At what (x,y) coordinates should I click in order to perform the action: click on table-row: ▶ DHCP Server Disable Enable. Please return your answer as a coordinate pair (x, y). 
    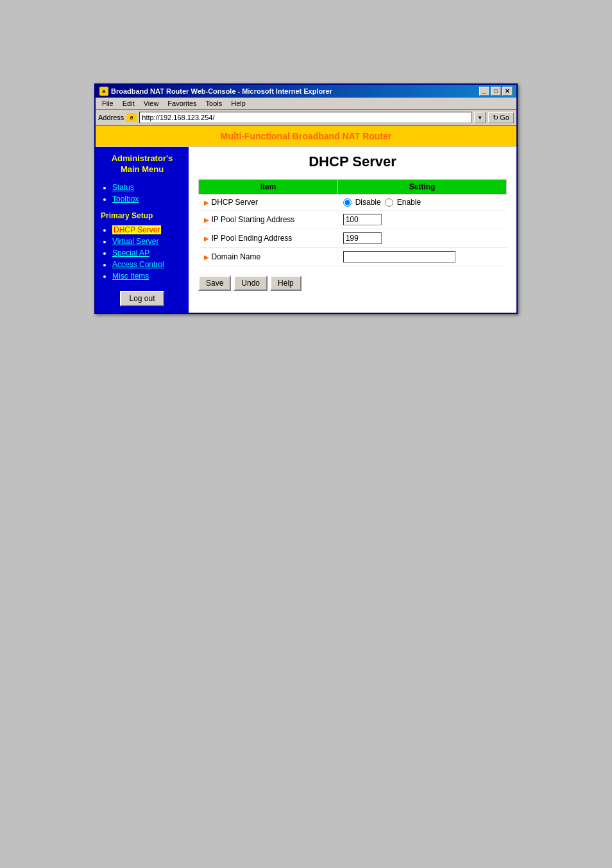
    Looking at the image, I should click on (353, 203).